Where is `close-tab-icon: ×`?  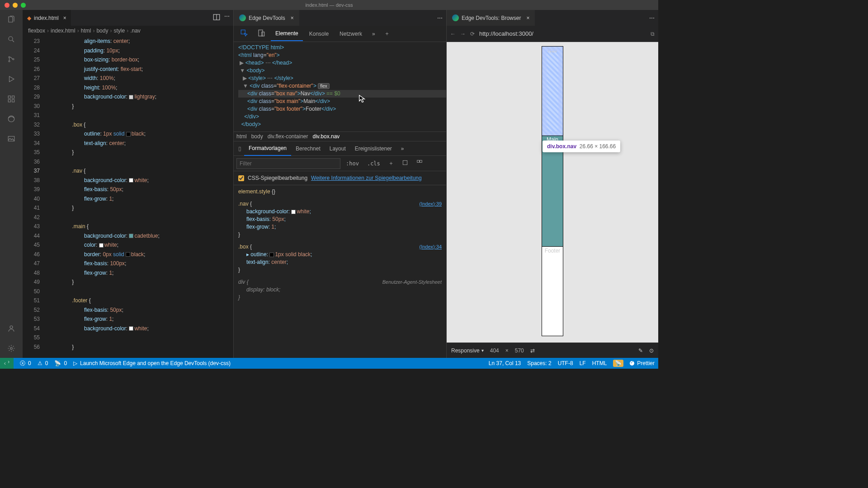 close-tab-icon: × is located at coordinates (65, 18).